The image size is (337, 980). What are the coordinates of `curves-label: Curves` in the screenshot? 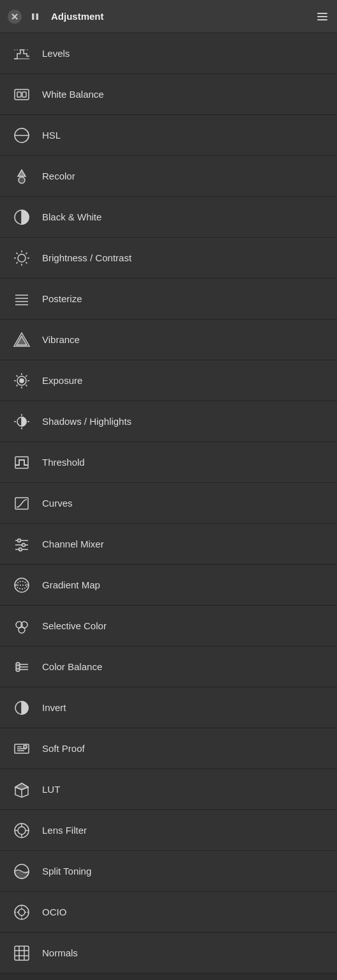 It's located at (57, 503).